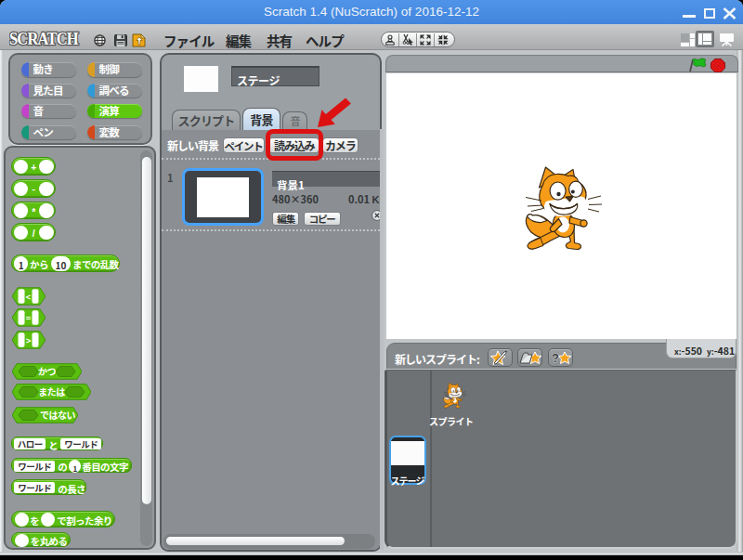  Describe the element at coordinates (45, 39) in the screenshot. I see `svg-text: SCRATCH` at that location.